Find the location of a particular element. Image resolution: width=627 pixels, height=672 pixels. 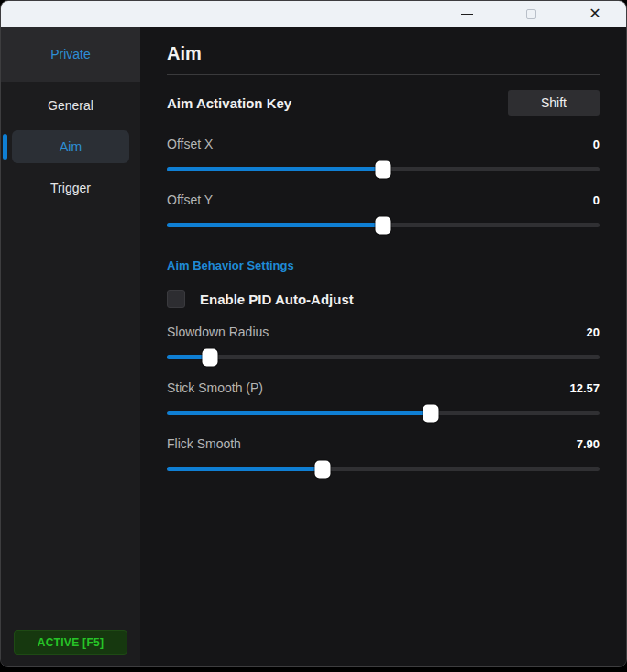

active-status-label: ACTIVE [F5] is located at coordinates (72, 643).